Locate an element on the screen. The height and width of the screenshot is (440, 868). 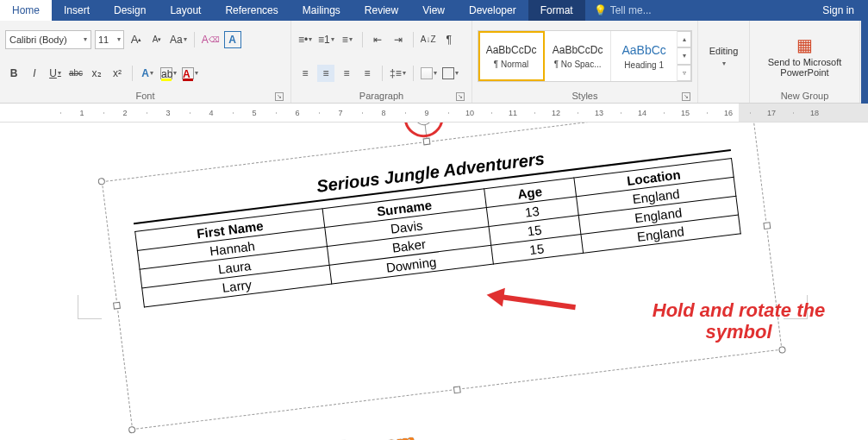
tab-design: Design is located at coordinates (129, 10).